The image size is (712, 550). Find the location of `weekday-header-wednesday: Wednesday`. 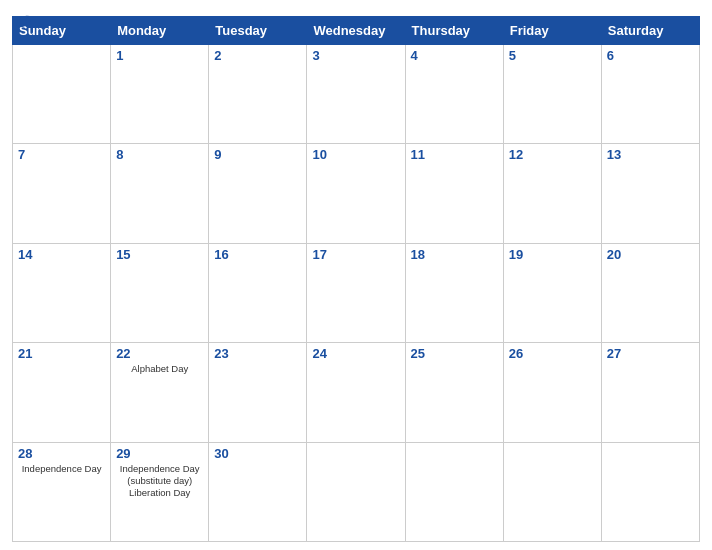

weekday-header-wednesday: Wednesday is located at coordinates (356, 31).